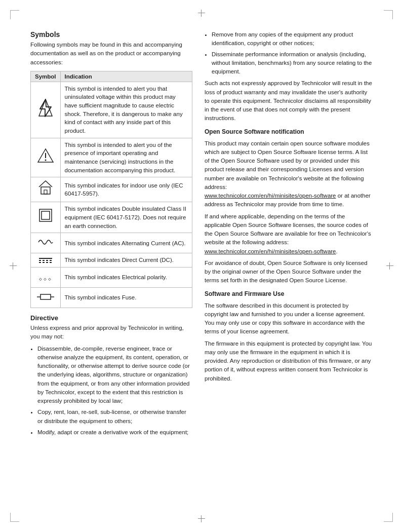 The width and height of the screenshot is (403, 532). Describe the element at coordinates (111, 189) in the screenshot. I see `table-row: This symbol indicates for indoor use onl…` at that location.